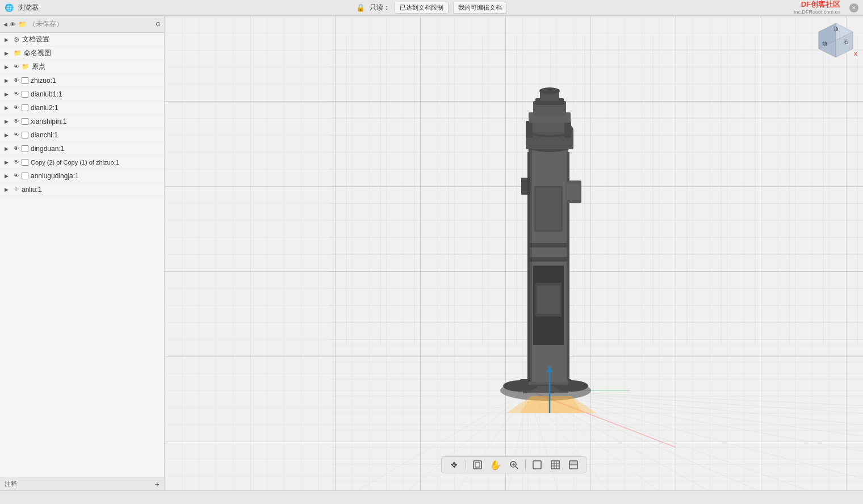  What do you see at coordinates (824, 44) in the screenshot?
I see `svg-text: 前` at bounding box center [824, 44].